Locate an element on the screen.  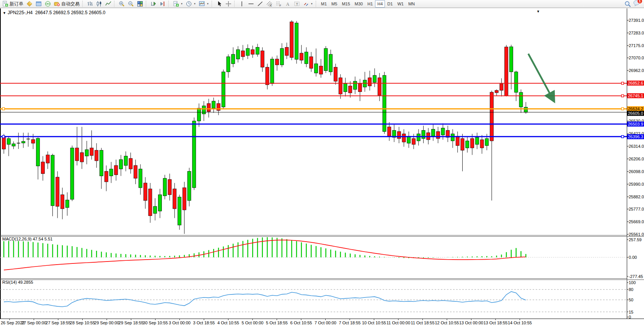
chart-symbol-timeframe: JPN225-,H4 is located at coordinates (20, 13).